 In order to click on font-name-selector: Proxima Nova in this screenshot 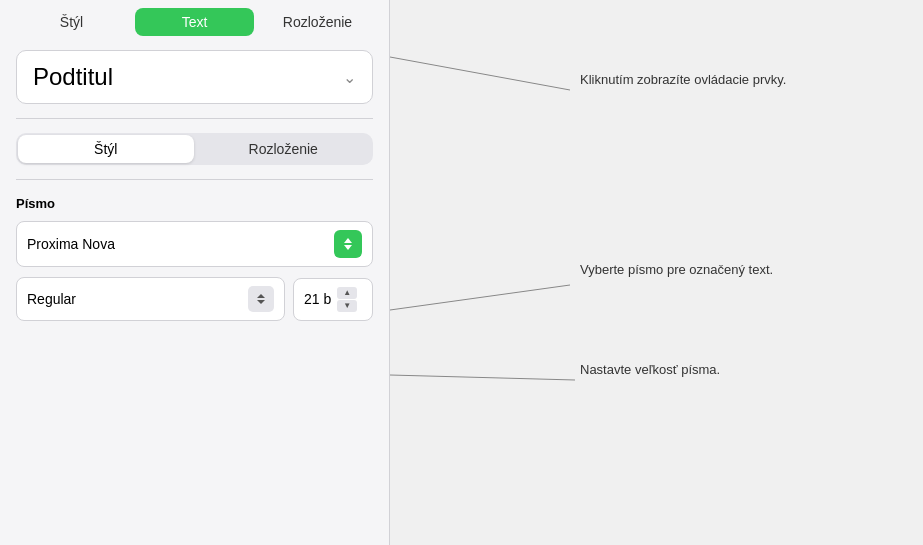, I will do `click(194, 244)`.